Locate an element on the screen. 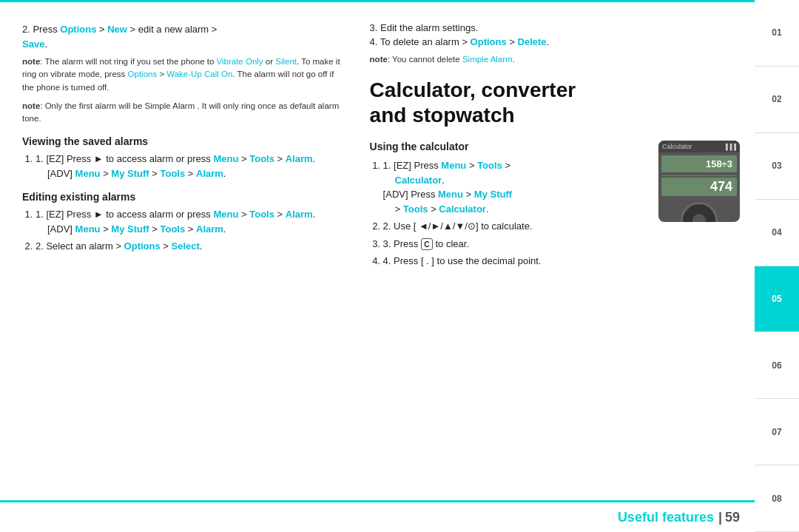 The height and width of the screenshot is (532, 799). vi1-adv-menu: Menu is located at coordinates (88, 173).